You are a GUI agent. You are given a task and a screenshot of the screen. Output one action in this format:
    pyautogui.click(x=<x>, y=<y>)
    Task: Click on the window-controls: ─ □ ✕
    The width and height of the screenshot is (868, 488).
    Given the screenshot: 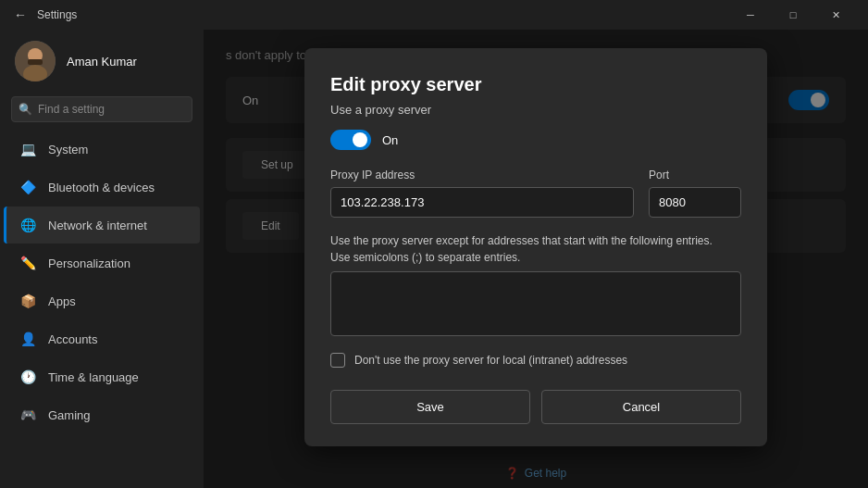 What is the action you would take?
    pyautogui.click(x=793, y=15)
    